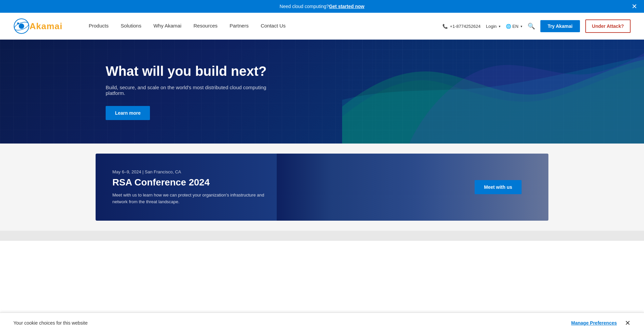 This screenshot has width=644, height=333. I want to click on nav-item-solutions: Solutions, so click(131, 26).